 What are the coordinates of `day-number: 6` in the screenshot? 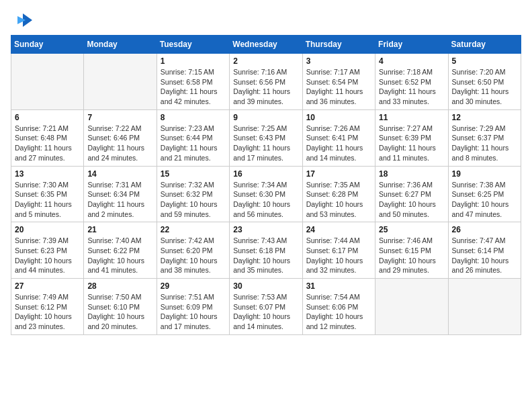 It's located at (47, 118).